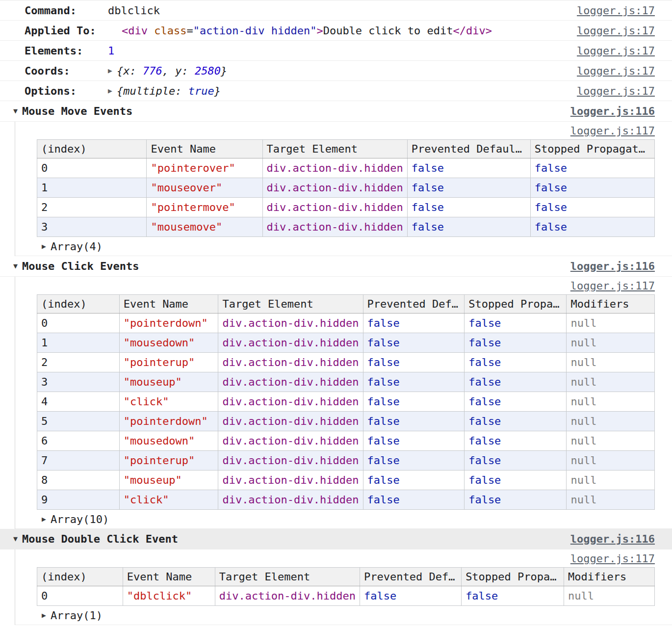  What do you see at coordinates (208, 71) in the screenshot?
I see `coords-y-value: 2580` at bounding box center [208, 71].